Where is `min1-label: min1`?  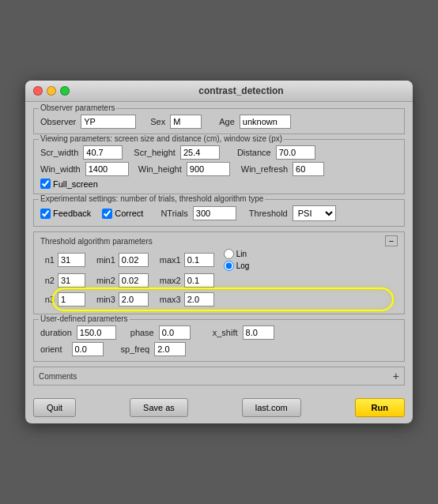 min1-label: min1 is located at coordinates (106, 260).